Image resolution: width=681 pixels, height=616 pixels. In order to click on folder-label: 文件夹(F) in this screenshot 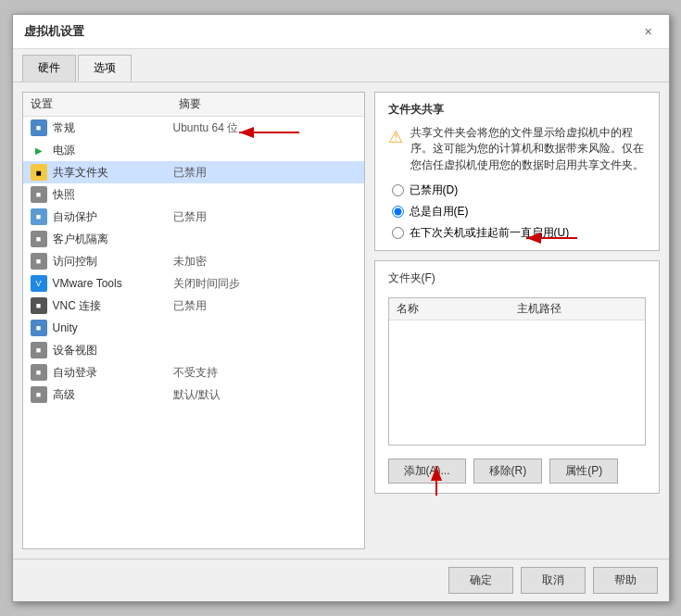, I will do `click(517, 278)`.